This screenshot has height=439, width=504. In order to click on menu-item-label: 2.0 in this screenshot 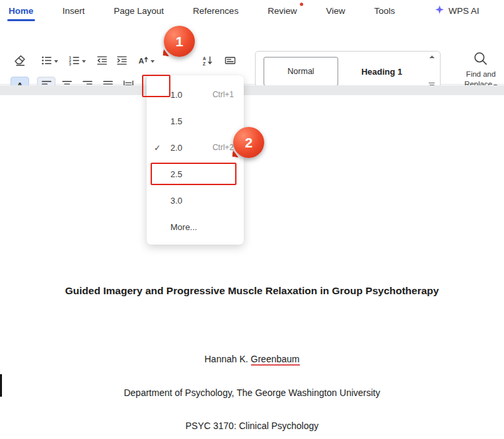, I will do `click(176, 148)`.